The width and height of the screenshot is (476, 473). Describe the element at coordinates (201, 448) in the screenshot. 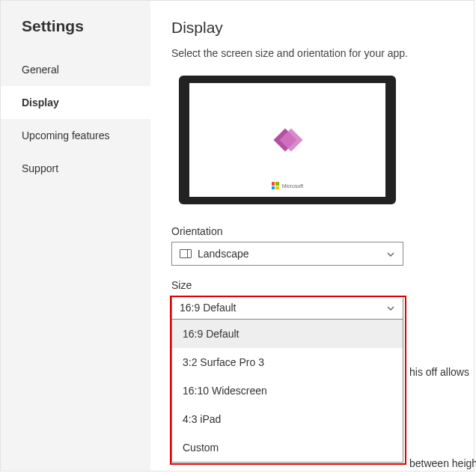

I see `option-label: Custom` at that location.